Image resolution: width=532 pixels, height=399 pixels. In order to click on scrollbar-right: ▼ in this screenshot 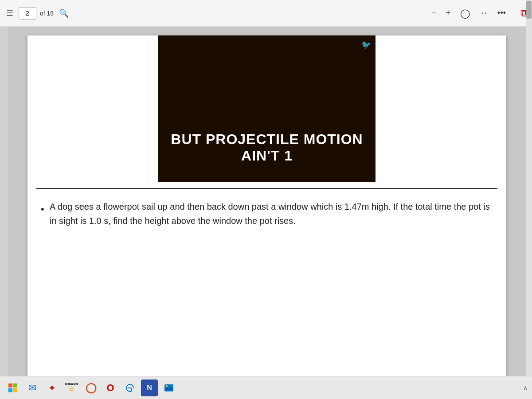, I will do `click(529, 200)`.